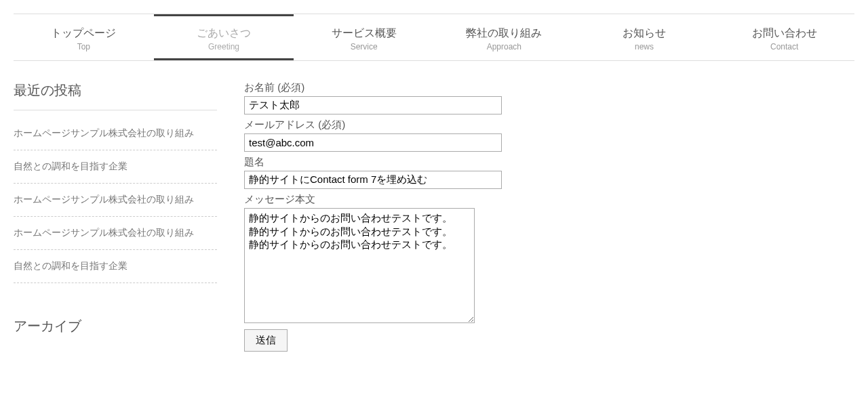 This screenshot has width=868, height=397. What do you see at coordinates (84, 37) in the screenshot?
I see `nav-item-top: トップページTop` at bounding box center [84, 37].